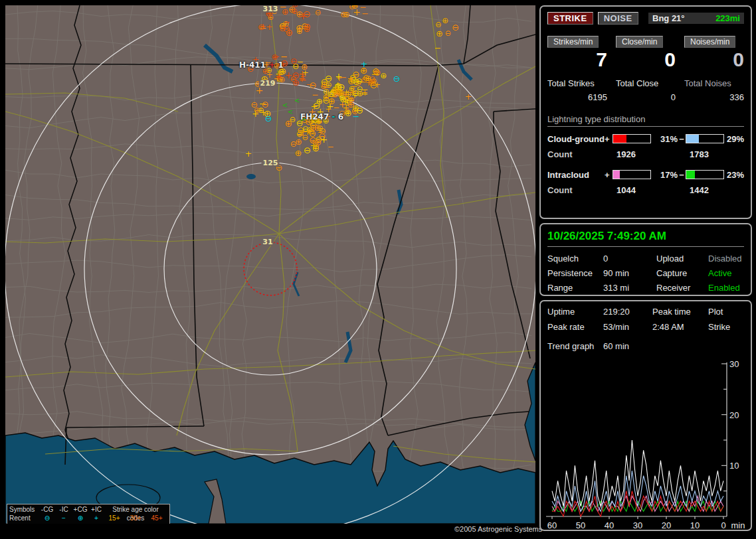 This screenshot has height=539, width=756. Describe the element at coordinates (705, 175) in the screenshot. I see `ic-neg-bar` at that location.